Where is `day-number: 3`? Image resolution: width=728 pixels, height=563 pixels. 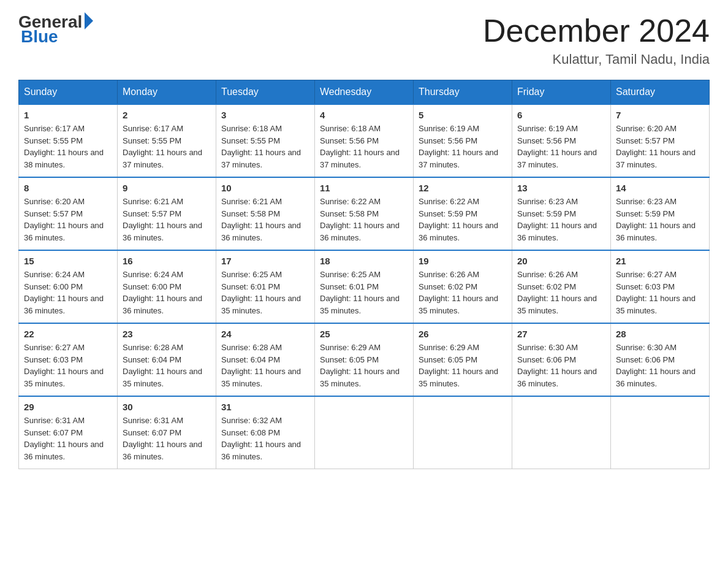
day-number: 3 is located at coordinates (265, 115).